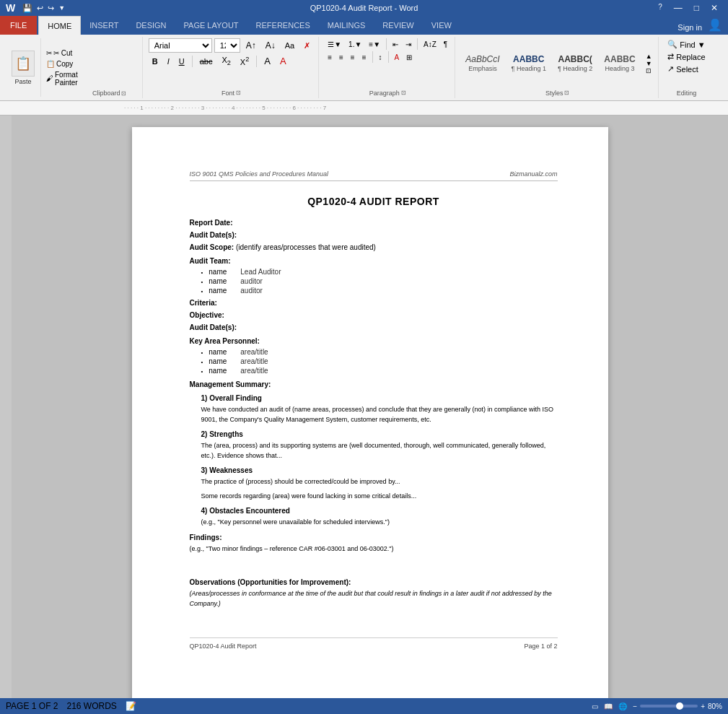 This screenshot has width=728, height=714. I want to click on tab-insert: INSERT, so click(104, 25).